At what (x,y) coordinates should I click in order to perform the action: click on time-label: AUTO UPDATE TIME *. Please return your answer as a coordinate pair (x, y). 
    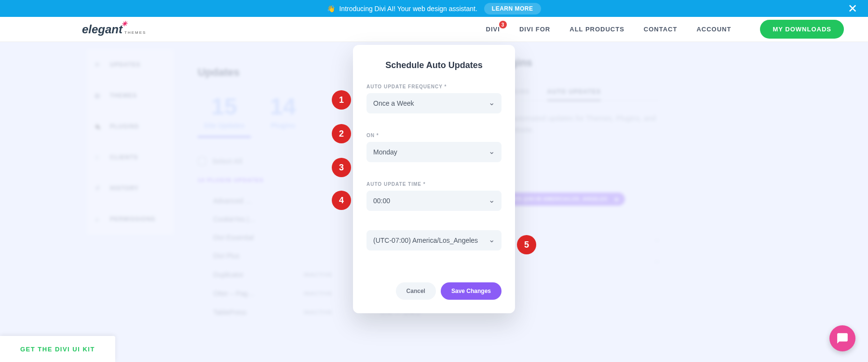
    Looking at the image, I should click on (434, 184).